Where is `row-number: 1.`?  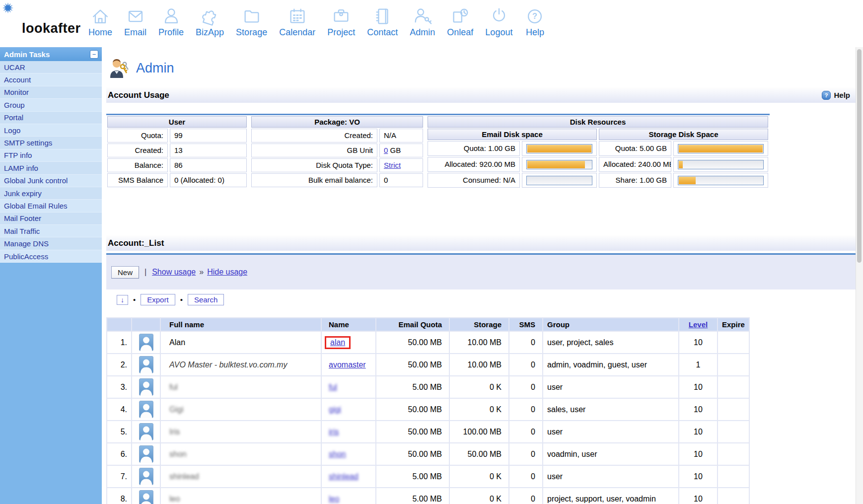 row-number: 1. is located at coordinates (119, 343).